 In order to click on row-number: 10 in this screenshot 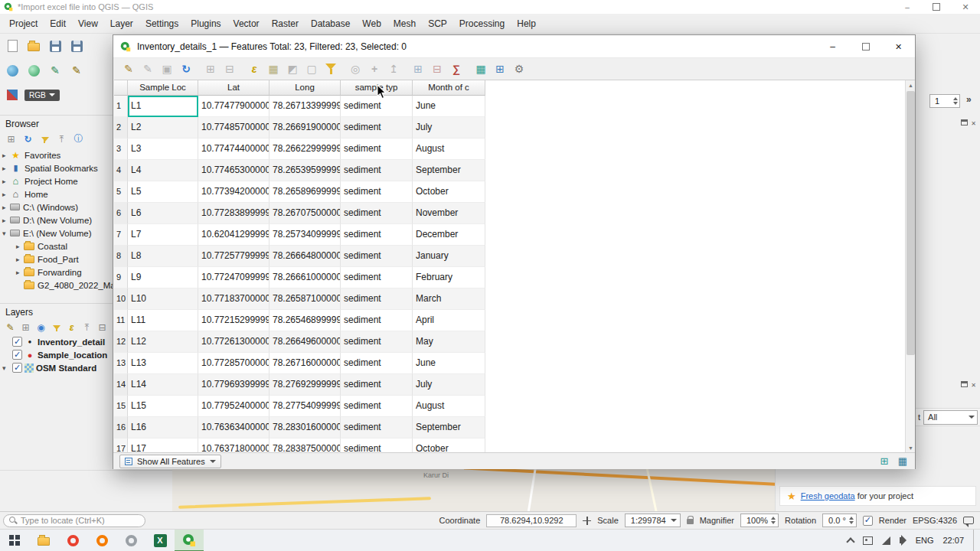, I will do `click(121, 299)`.